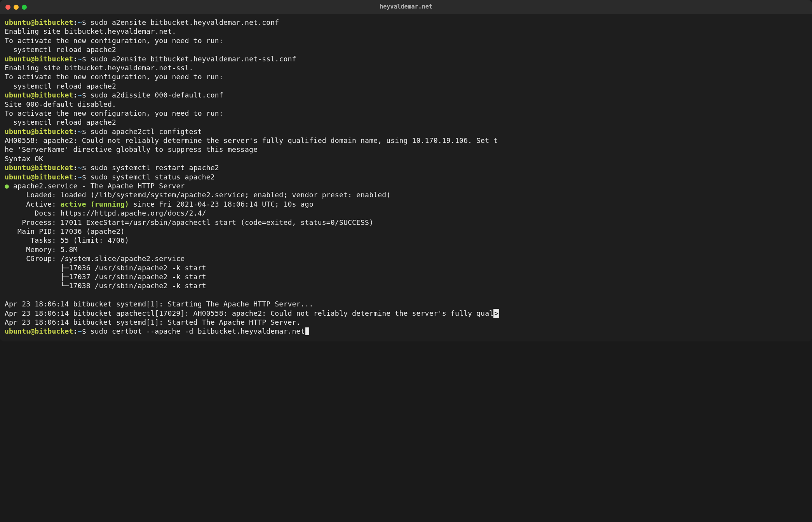  What do you see at coordinates (406, 7) in the screenshot?
I see `titlebar: heyvaldemar.net` at bounding box center [406, 7].